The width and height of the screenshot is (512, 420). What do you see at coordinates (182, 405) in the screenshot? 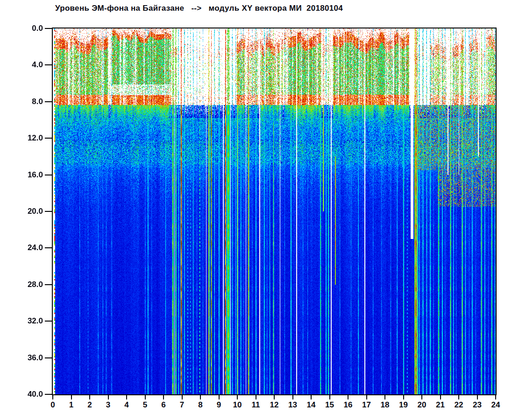
I see `x-tick-label: 7` at bounding box center [182, 405].